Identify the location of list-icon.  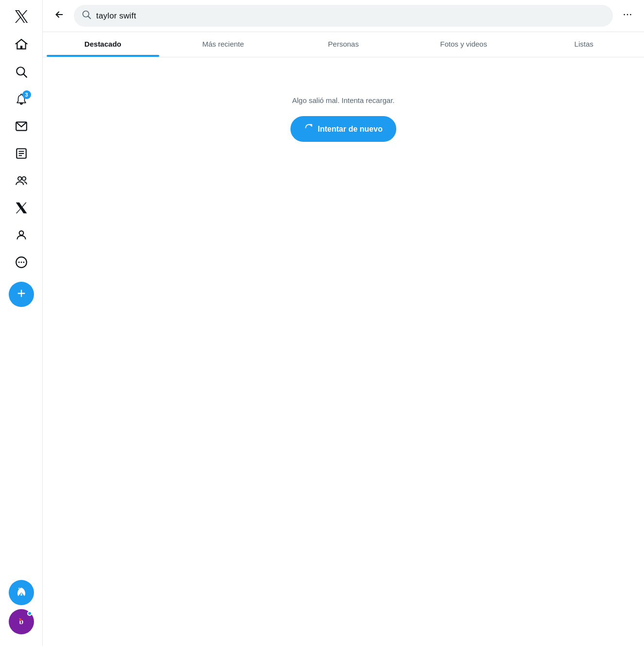
(21, 154).